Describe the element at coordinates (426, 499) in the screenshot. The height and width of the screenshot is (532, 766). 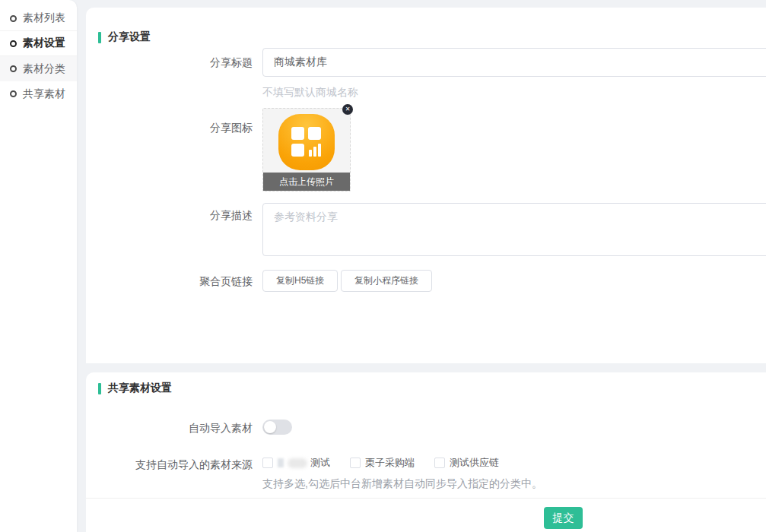
I see `footer-divider` at that location.